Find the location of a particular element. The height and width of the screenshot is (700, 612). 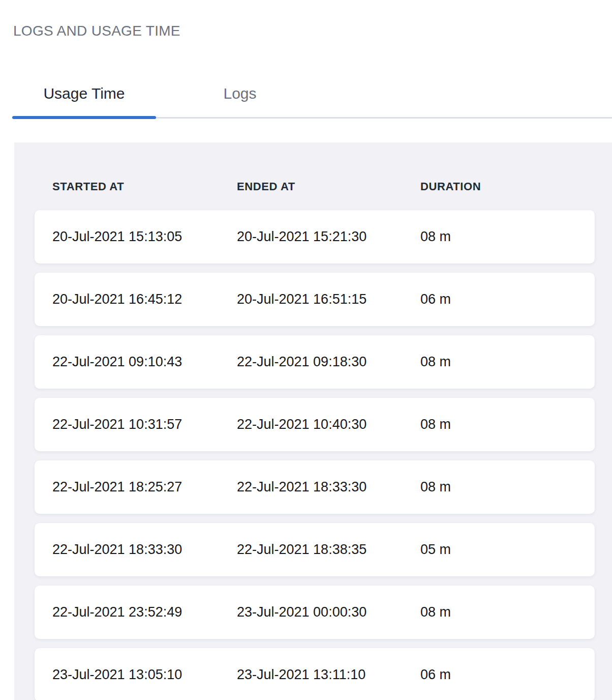

table-row: 22-Jul-2021 10:31:57 22-Jul-2021 10:40:3… is located at coordinates (315, 424).